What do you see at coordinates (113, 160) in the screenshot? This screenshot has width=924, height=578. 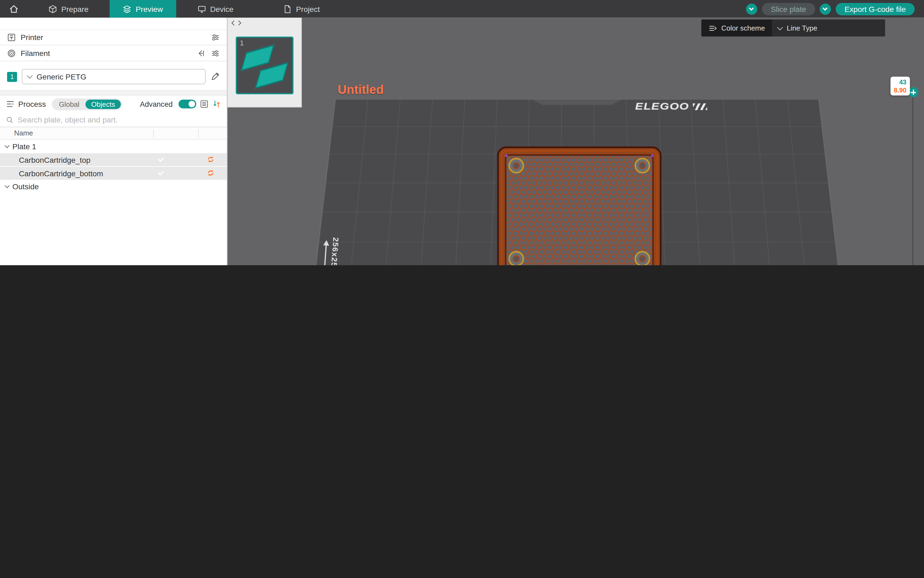 I see `object-row-top: CarbonCartridge_top` at bounding box center [113, 160].